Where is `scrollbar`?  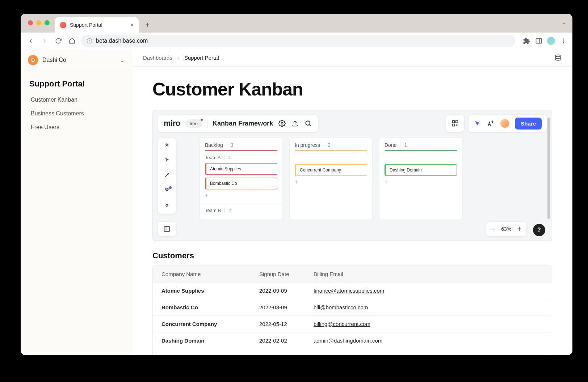
scrollbar is located at coordinates (549, 168).